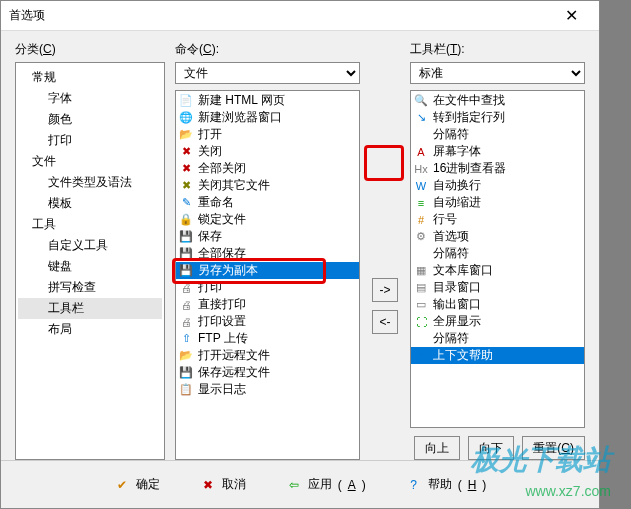 The image size is (631, 509). What do you see at coordinates (90, 266) in the screenshot?
I see `tree-item: 键盘` at bounding box center [90, 266].